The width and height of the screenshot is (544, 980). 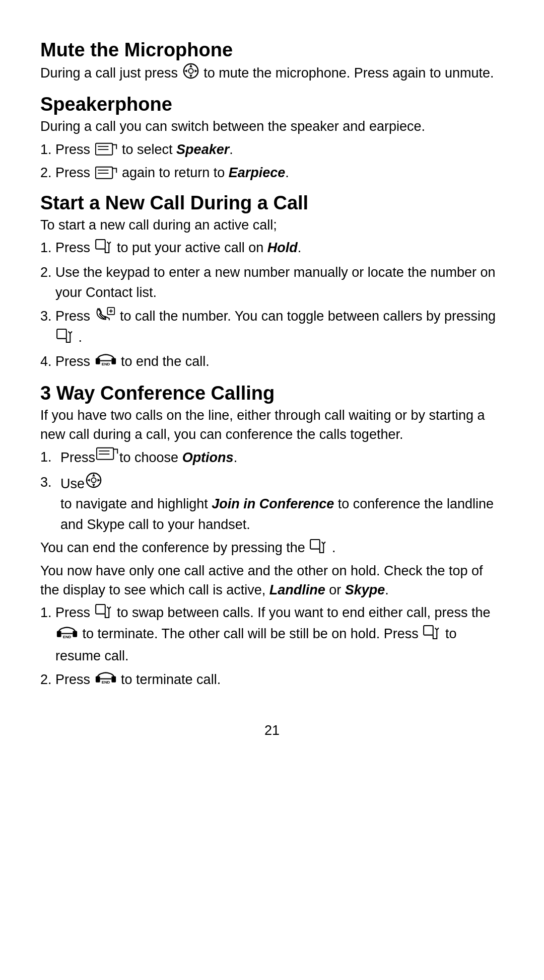 What do you see at coordinates (272, 731) in the screenshot?
I see `page-number: 21` at bounding box center [272, 731].